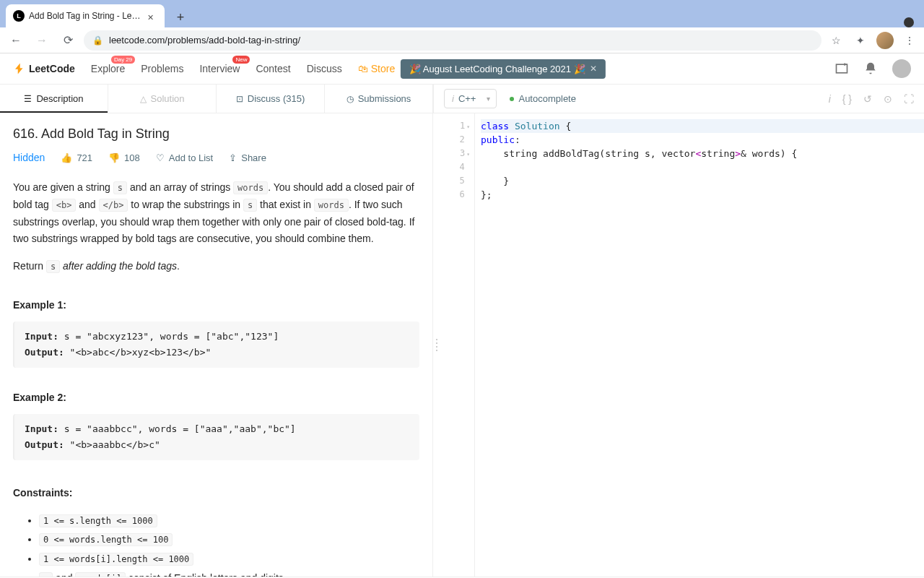 The width and height of the screenshot is (924, 578). What do you see at coordinates (27, 99) in the screenshot?
I see `description-icon: ☰` at bounding box center [27, 99].